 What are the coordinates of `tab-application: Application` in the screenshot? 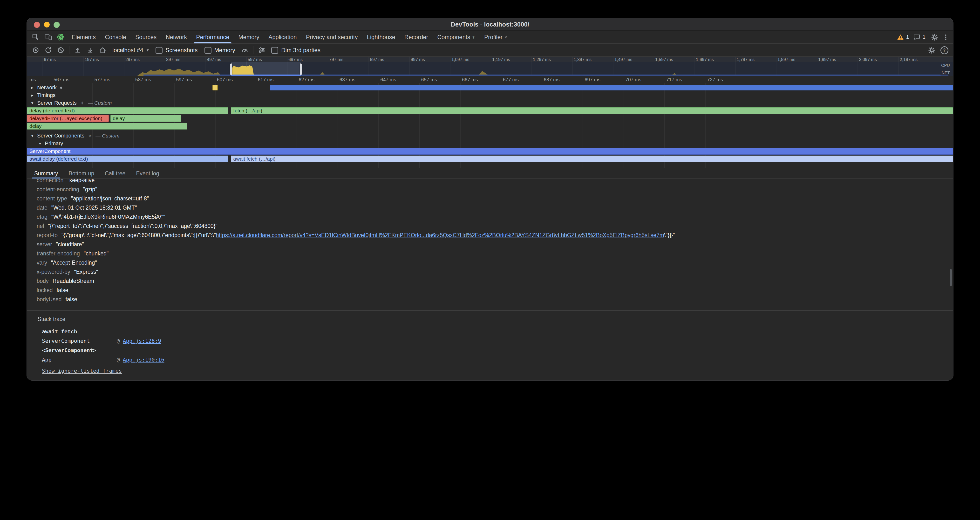 It's located at (282, 37).